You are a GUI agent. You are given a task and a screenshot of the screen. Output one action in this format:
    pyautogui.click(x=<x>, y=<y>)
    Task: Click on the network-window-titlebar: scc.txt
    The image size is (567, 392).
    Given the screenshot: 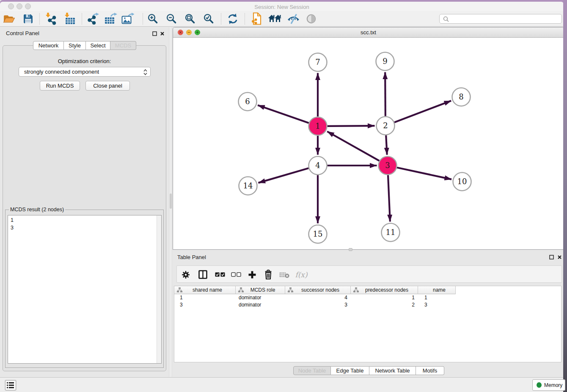 What is the action you would take?
    pyautogui.click(x=368, y=33)
    